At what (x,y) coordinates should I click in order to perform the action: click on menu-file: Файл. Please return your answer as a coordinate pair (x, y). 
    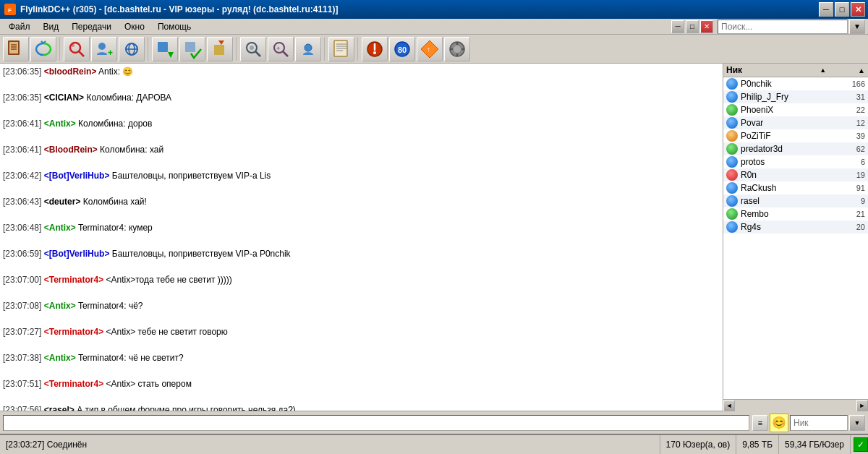
    Looking at the image, I should click on (20, 27).